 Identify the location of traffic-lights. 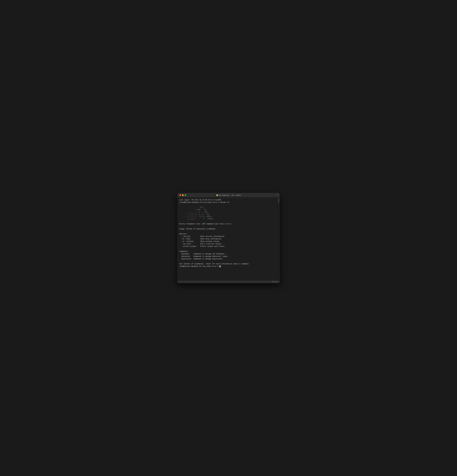
(183, 195).